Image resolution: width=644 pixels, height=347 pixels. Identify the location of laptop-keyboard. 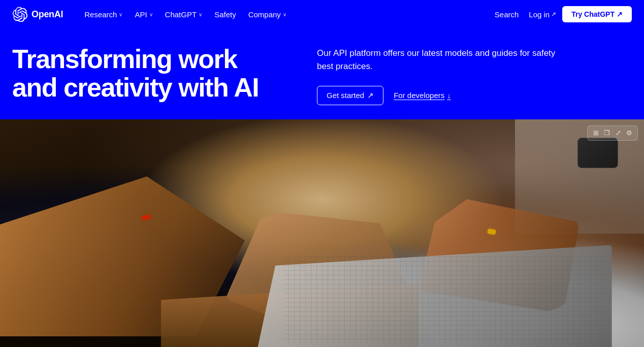
(444, 300).